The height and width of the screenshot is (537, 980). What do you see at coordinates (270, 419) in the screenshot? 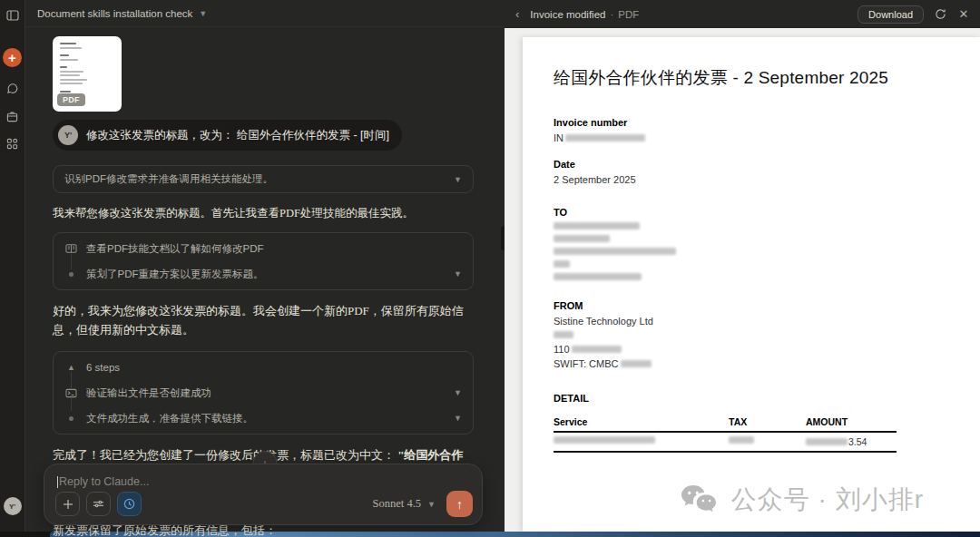
I see `generated-step-label: 文件成功生成，准备提供下载链接。` at bounding box center [270, 419].